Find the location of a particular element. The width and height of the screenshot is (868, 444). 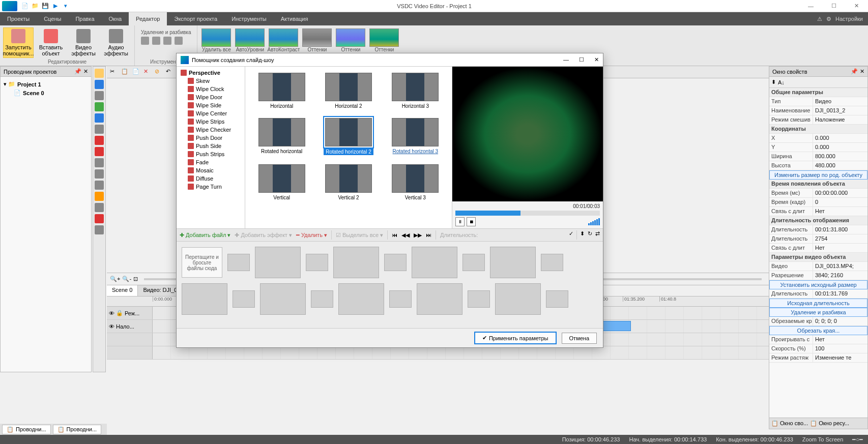

music-tool-icon is located at coordinates (99, 219).